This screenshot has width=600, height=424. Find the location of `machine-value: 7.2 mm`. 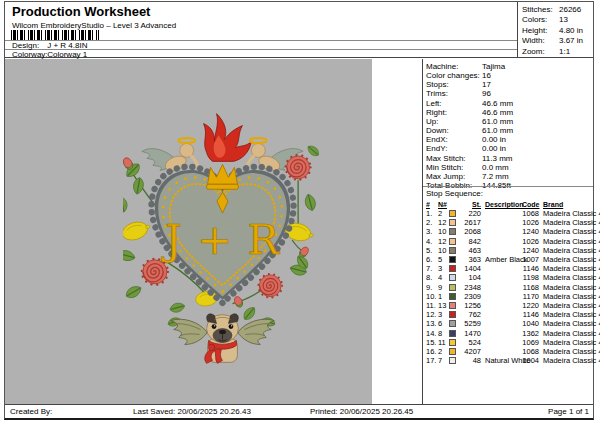

machine-value: 7.2 mm is located at coordinates (536, 176).